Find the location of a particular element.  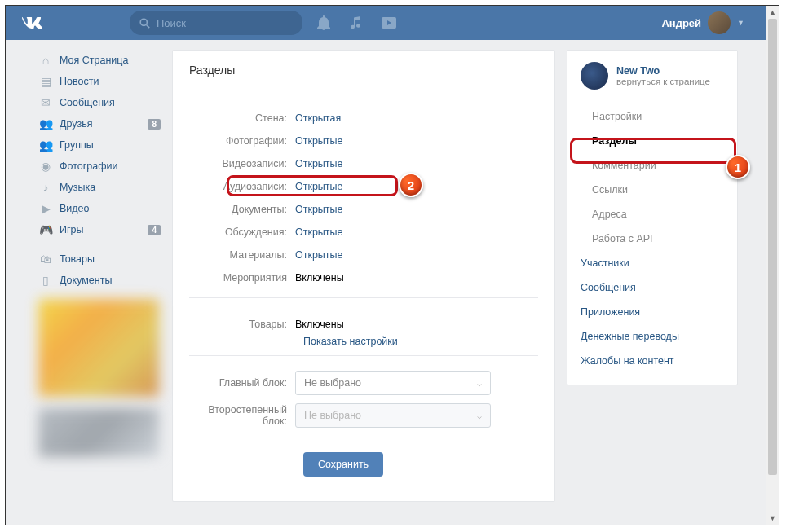

home-icon: ⌂ is located at coordinates (46, 60).